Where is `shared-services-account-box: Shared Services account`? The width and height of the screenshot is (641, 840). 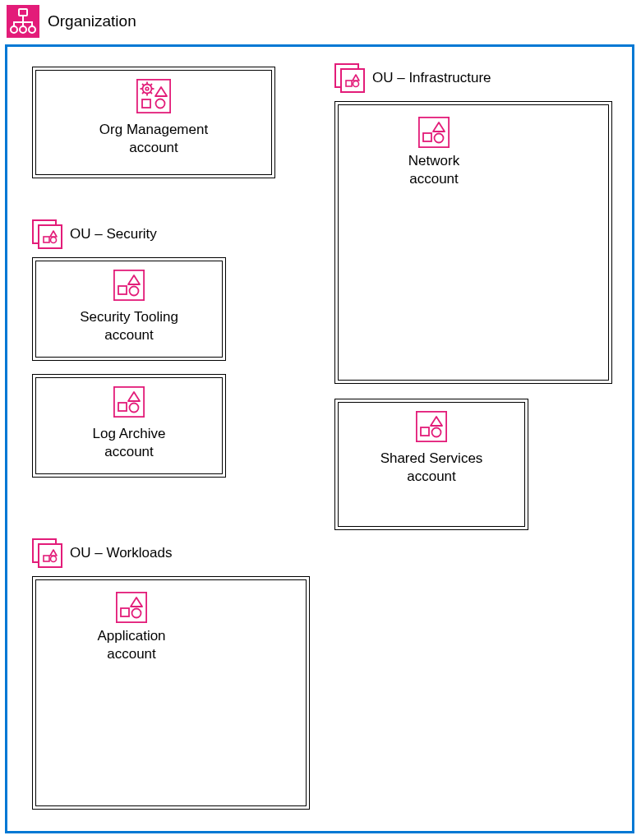
shared-services-account-box: Shared Services account is located at coordinates (431, 464).